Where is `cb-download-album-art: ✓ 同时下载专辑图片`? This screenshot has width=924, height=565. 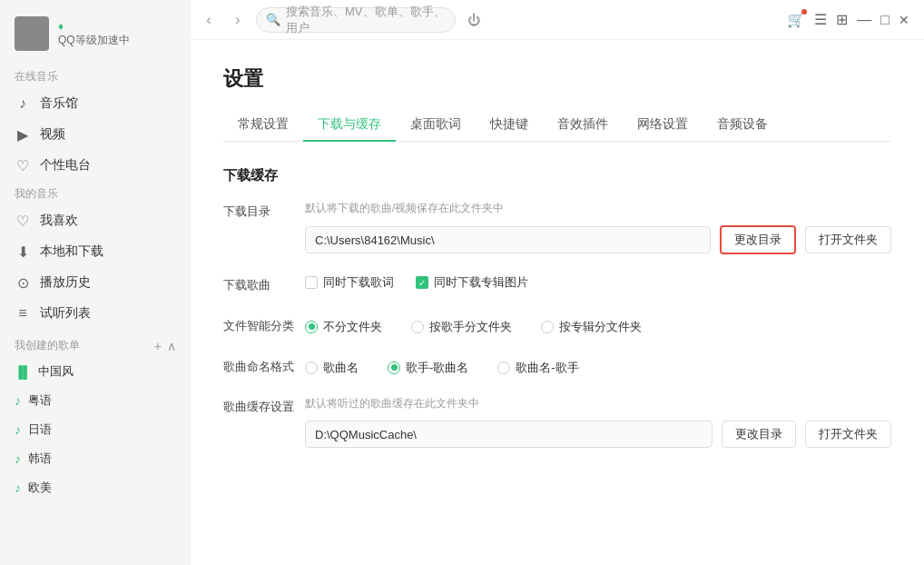 cb-download-album-art: ✓ 同时下载专辑图片 is located at coordinates (472, 282).